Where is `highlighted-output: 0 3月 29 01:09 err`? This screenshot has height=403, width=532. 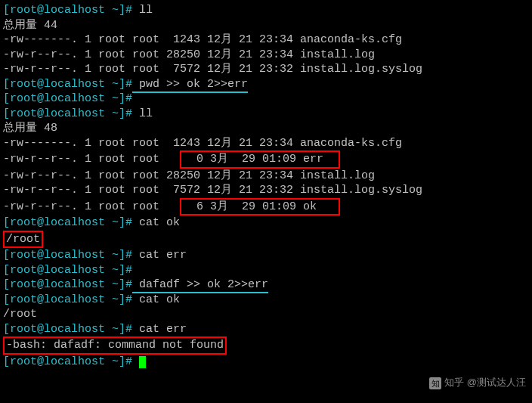
highlighted-output: 0 3月 29 01:09 err is located at coordinates (260, 160).